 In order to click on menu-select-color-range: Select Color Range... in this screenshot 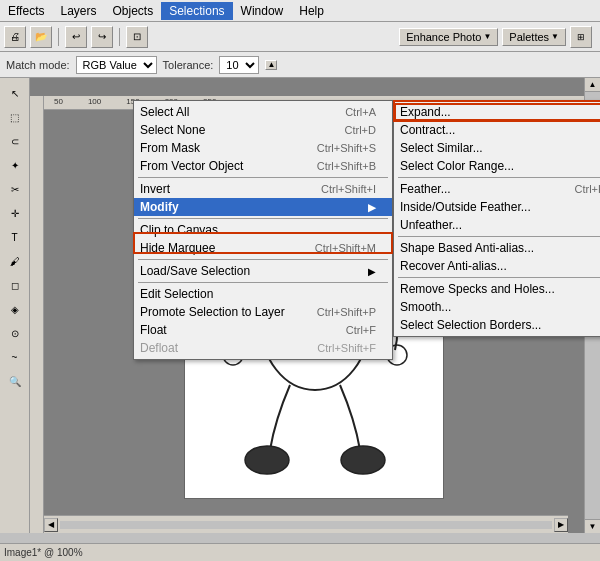, I will do `click(497, 166)`.